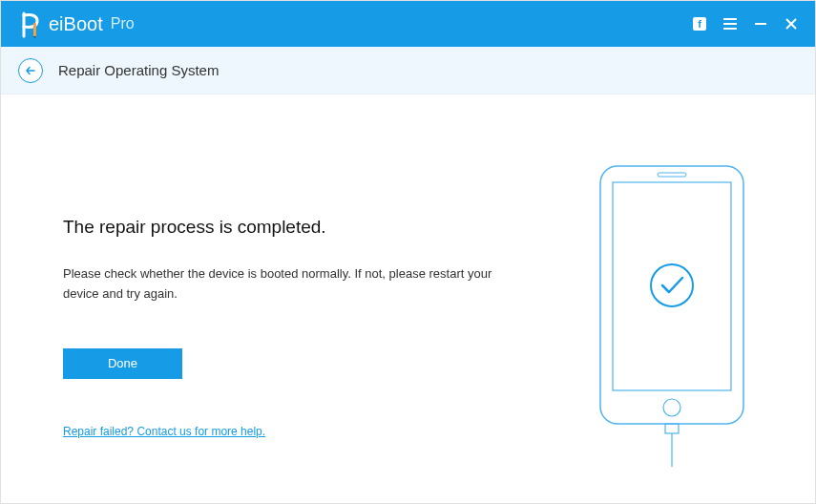 Image resolution: width=816 pixels, height=504 pixels. Describe the element at coordinates (791, 24) in the screenshot. I see `close-icon` at that location.